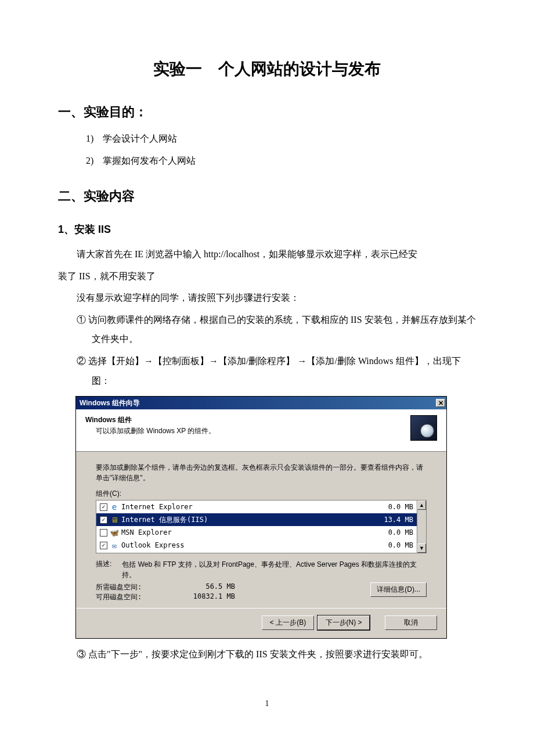  Describe the element at coordinates (114, 532) in the screenshot. I see `msn-icon: 🦋` at that location.